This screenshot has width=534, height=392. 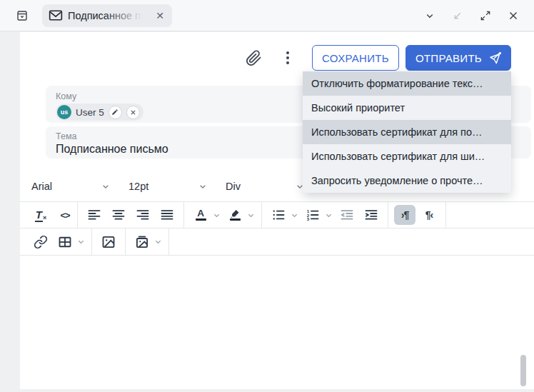 What do you see at coordinates (513, 16) in the screenshot?
I see `close-icon` at bounding box center [513, 16].